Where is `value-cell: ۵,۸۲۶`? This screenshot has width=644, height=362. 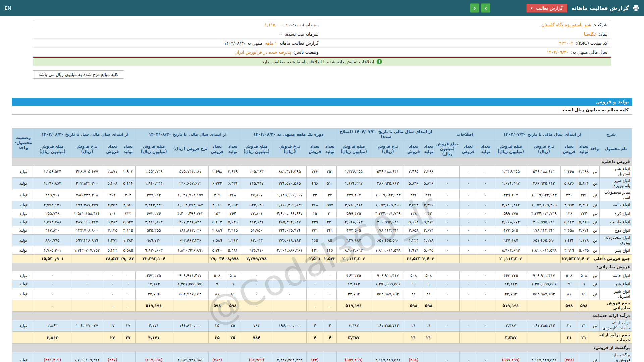
value-cell: ۵,۸۲۶ is located at coordinates (584, 184).